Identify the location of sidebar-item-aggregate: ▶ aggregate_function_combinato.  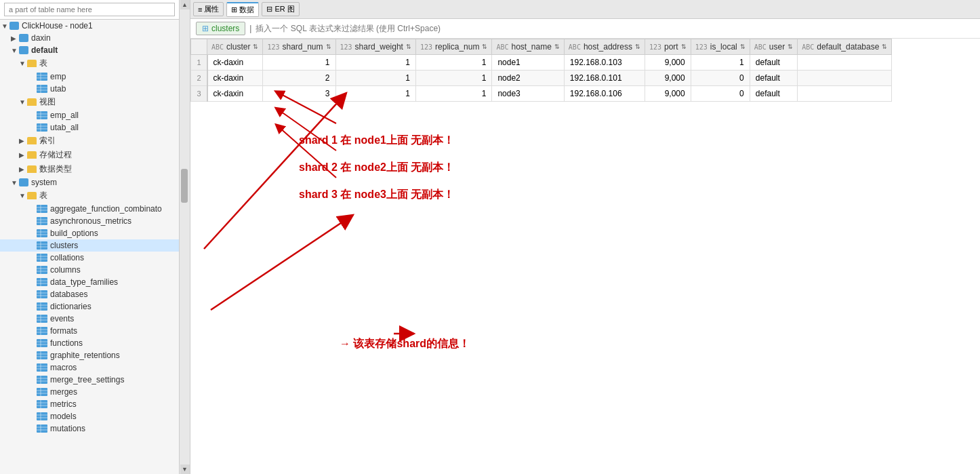
(89, 209).